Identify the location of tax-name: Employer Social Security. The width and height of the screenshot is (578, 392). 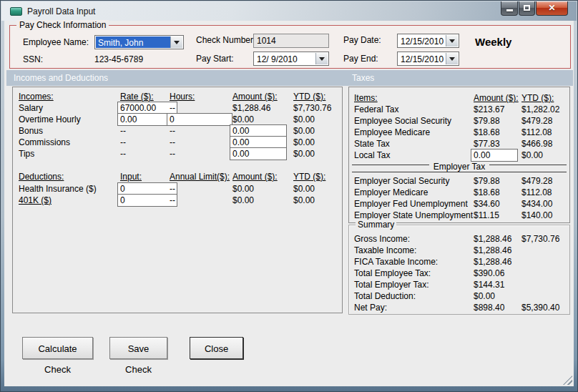
(402, 181).